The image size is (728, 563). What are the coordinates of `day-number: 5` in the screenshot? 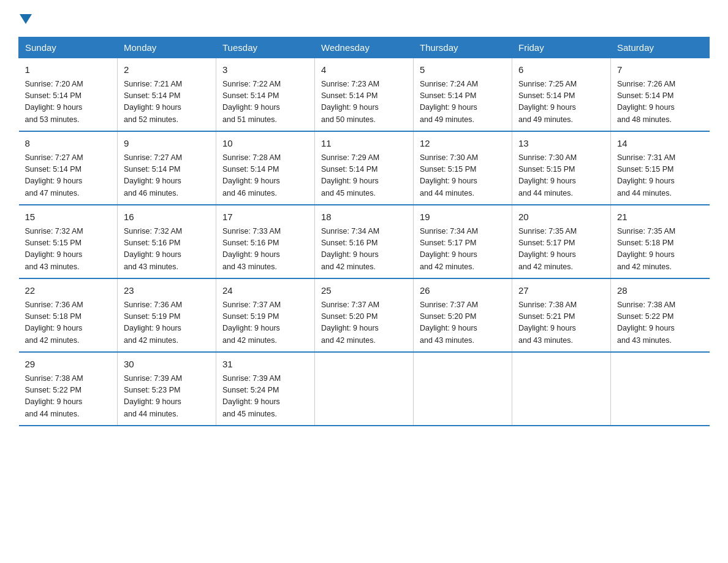 It's located at (463, 70).